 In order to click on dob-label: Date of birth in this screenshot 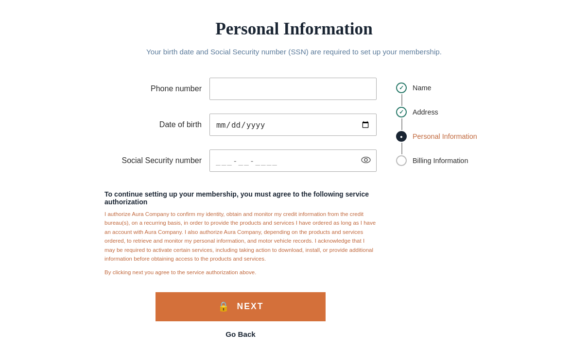, I will do `click(153, 125)`.